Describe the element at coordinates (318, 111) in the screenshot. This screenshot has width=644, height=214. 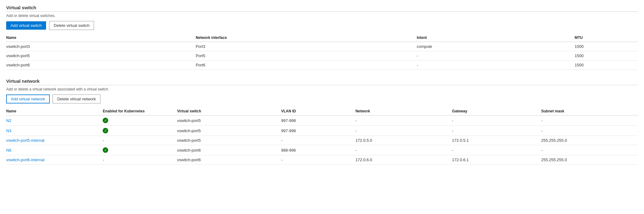
I see `vn-col-vlan-id: VLAN ID` at that location.